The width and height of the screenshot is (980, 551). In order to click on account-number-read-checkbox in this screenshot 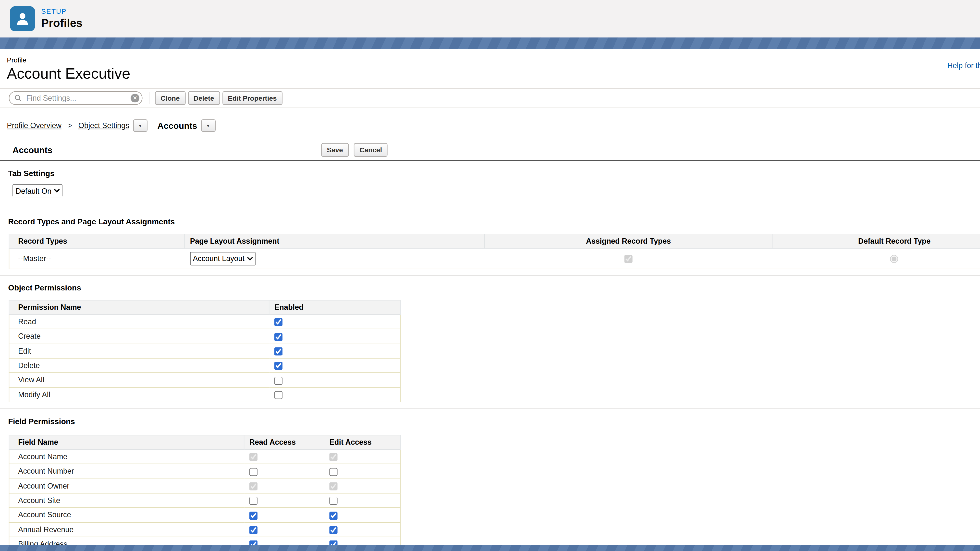, I will do `click(253, 472)`.